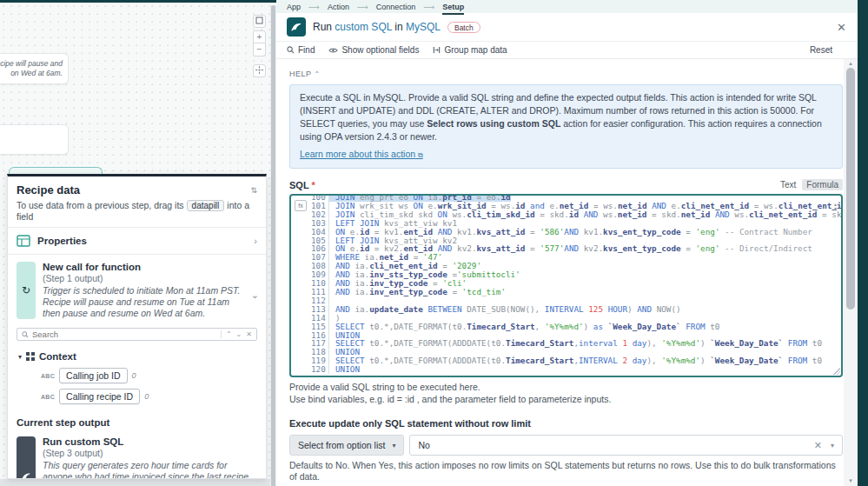  What do you see at coordinates (255, 296) in the screenshot?
I see `chevron-down-icon: ⌄` at bounding box center [255, 296].